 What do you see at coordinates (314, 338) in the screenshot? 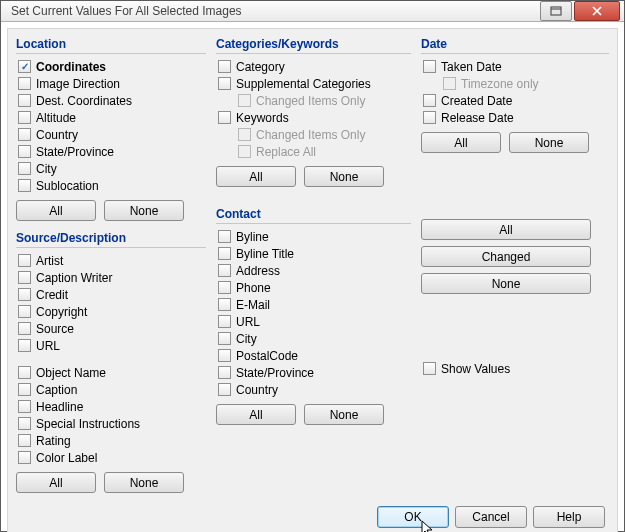
I see `chk-contact-city: City` at bounding box center [314, 338].